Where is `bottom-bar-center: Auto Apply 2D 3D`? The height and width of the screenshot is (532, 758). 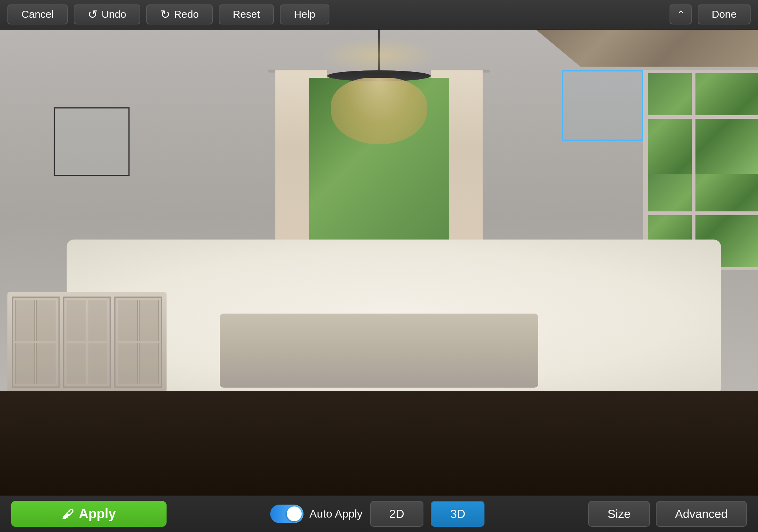
bottom-bar-center: Auto Apply 2D 3D is located at coordinates (378, 514).